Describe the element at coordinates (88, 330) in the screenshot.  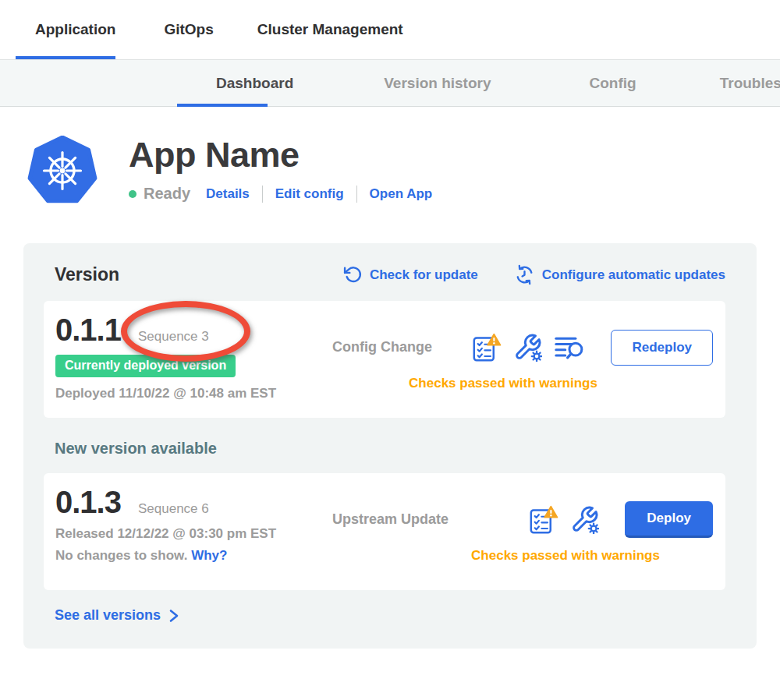
I see `current-version-number: 0.1.1` at that location.